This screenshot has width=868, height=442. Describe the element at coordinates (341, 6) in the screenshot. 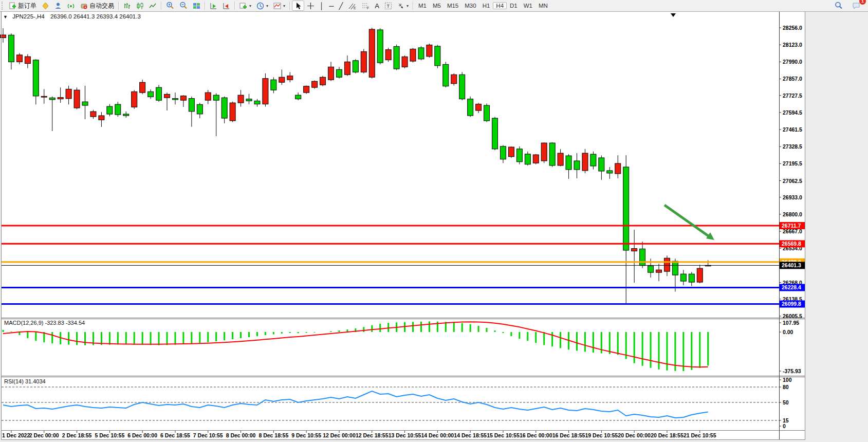

I see `trendline-icon: ╱` at that location.